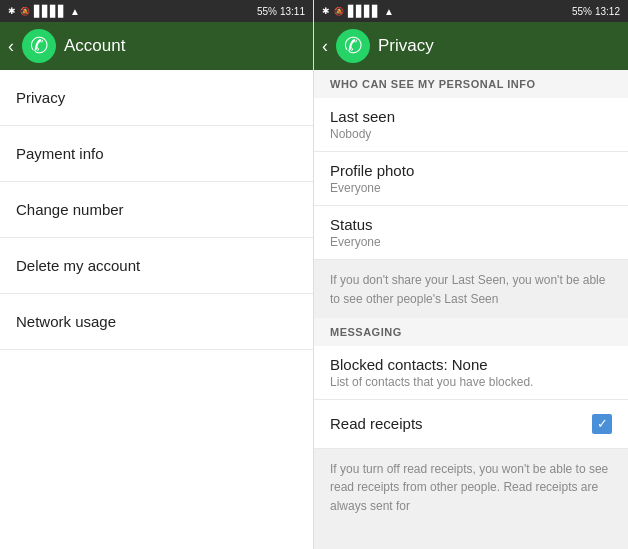 The image size is (628, 549). Describe the element at coordinates (596, 12) in the screenshot. I see `right-status-right: 55% 13:12` at that location.